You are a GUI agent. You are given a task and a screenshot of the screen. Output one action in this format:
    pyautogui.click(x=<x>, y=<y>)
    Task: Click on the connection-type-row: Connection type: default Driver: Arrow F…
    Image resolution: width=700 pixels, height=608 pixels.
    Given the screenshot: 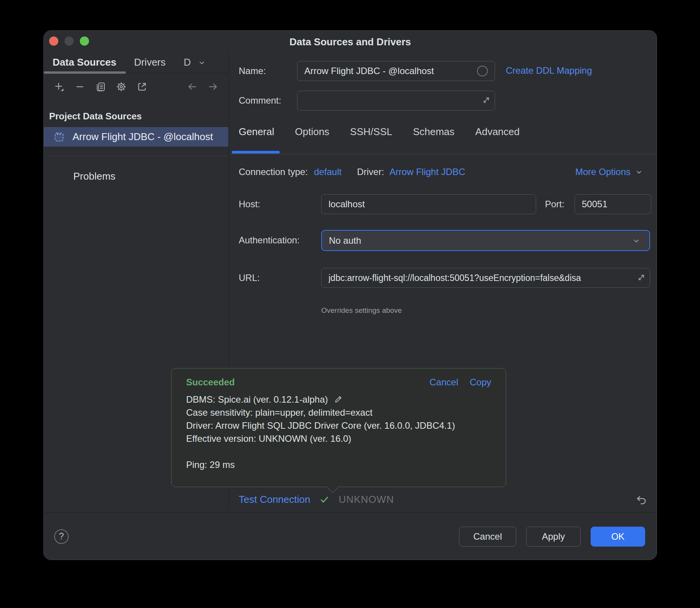 What is the action you would take?
    pyautogui.click(x=441, y=172)
    